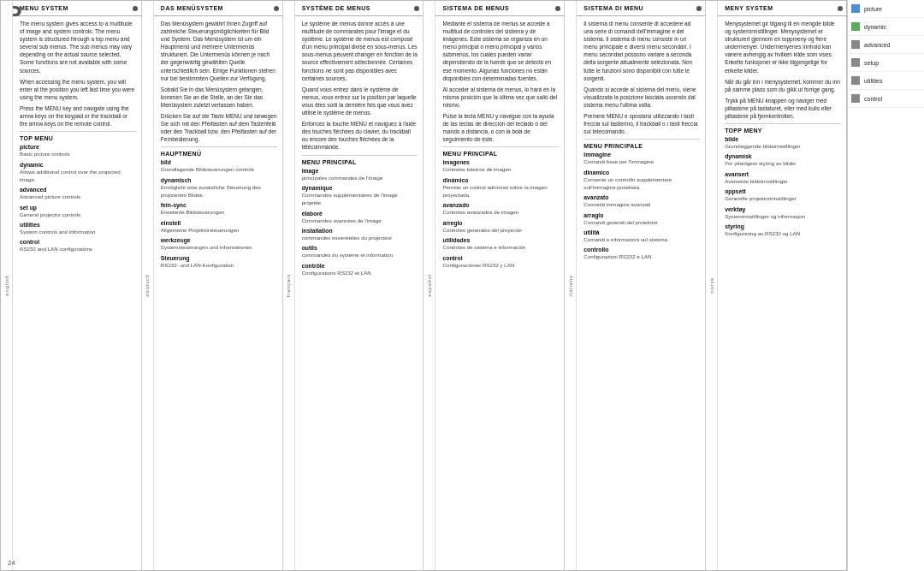 The width and height of the screenshot is (924, 571). Describe the element at coordinates (360, 214) in the screenshot. I see `menu-item-name-french-2: élaboré` at that location.